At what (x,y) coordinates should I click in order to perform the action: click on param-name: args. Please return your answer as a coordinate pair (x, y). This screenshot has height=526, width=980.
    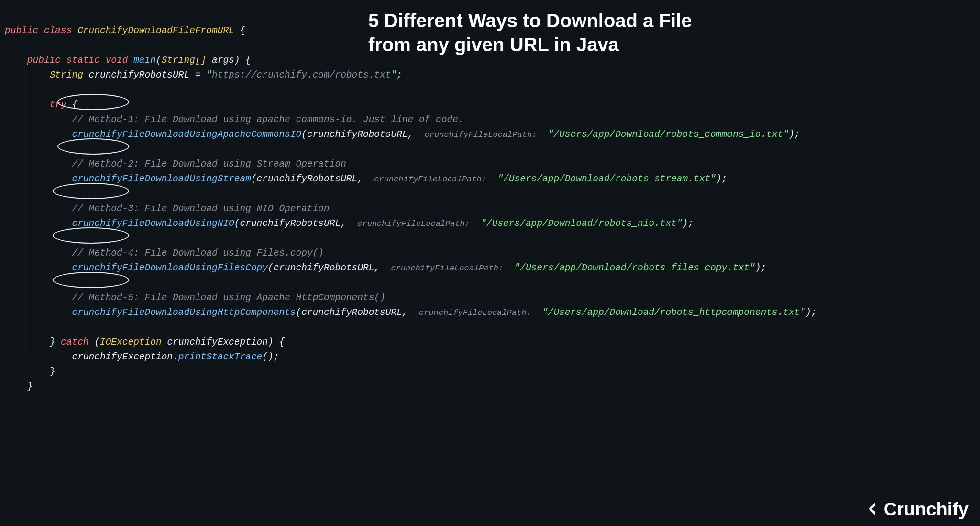
    Looking at the image, I should click on (223, 60).